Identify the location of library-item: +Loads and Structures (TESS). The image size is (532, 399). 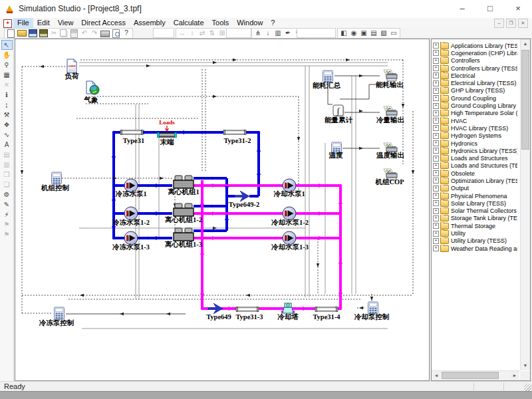
(475, 166).